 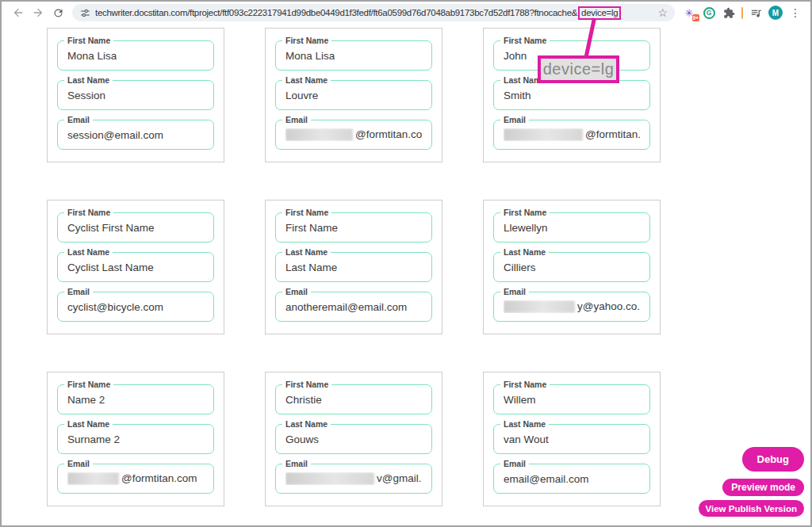 What do you see at coordinates (336, 13) in the screenshot?
I see `url-prefix: techwriter.docstitan.com/ftproject/ftf09…` at bounding box center [336, 13].